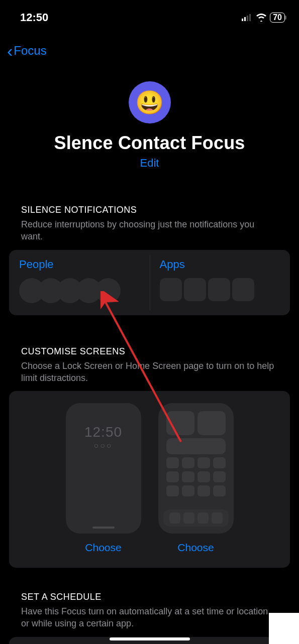 This screenshot has width=299, height=644. I want to click on choose-home-button: Choose, so click(195, 548).